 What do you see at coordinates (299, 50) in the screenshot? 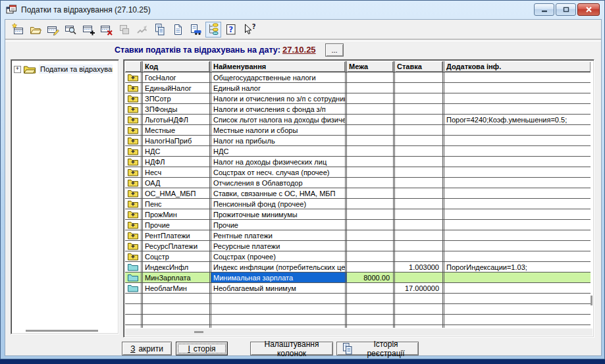
I see `rates-date-value: 27.10.25` at bounding box center [299, 50].